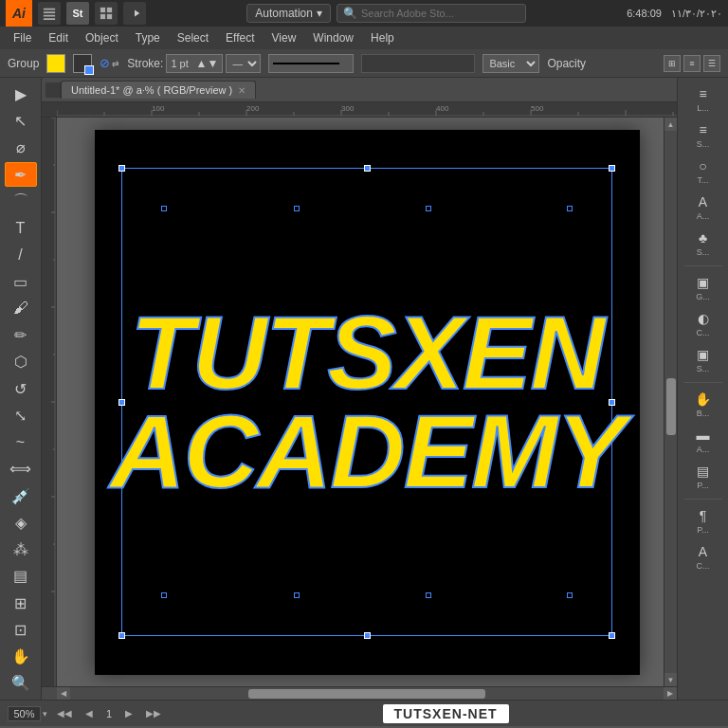 The width and height of the screenshot is (728, 728). What do you see at coordinates (670, 402) in the screenshot?
I see `vertical-scrollbar: ▲ ▼` at bounding box center [670, 402].